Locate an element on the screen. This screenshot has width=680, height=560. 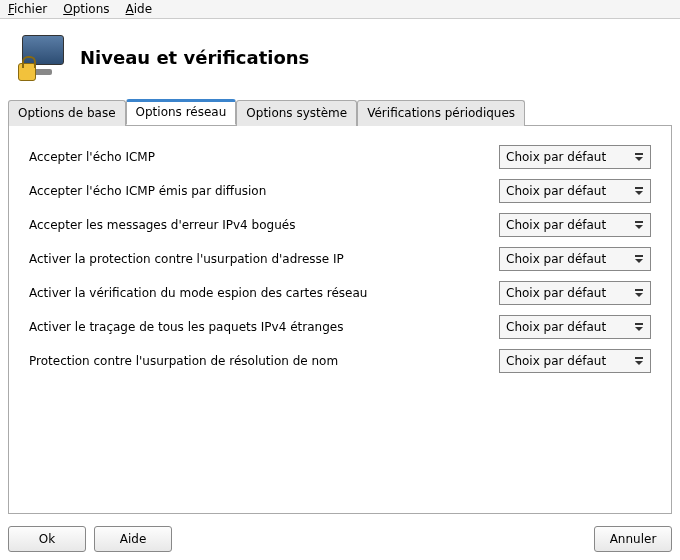
option-label: Accepter l'écho ICMP émis par diffusion is located at coordinates (260, 191).